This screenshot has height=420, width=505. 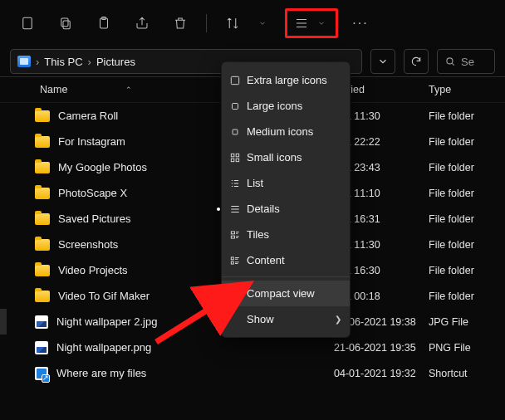 I want to click on file-name: My Google Photos, so click(x=103, y=168).